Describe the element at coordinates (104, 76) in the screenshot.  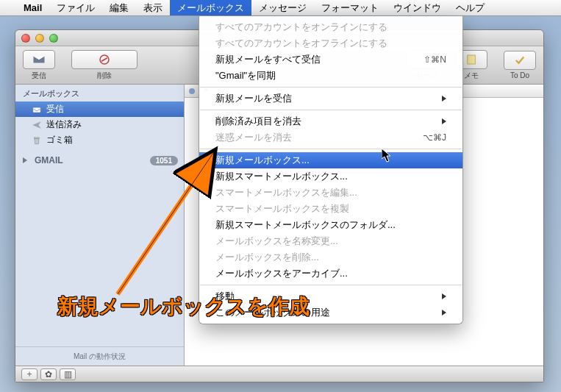
I see `delete-label: 削除` at that location.